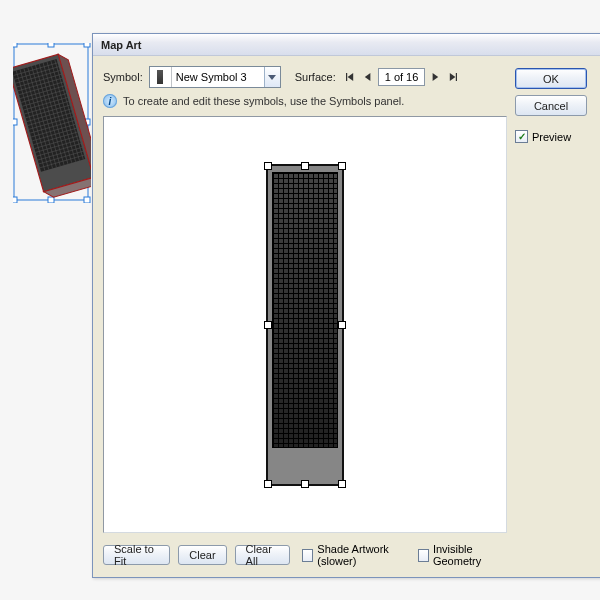 This screenshot has width=600, height=600. I want to click on hint-text: To create and edit these symbols, use th…, so click(264, 101).